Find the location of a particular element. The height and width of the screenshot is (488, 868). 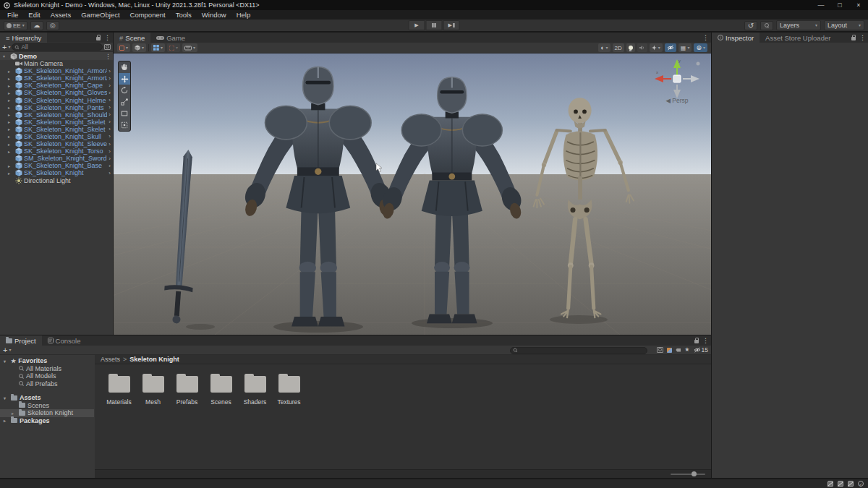

menu-item: Edit is located at coordinates (34, 14).